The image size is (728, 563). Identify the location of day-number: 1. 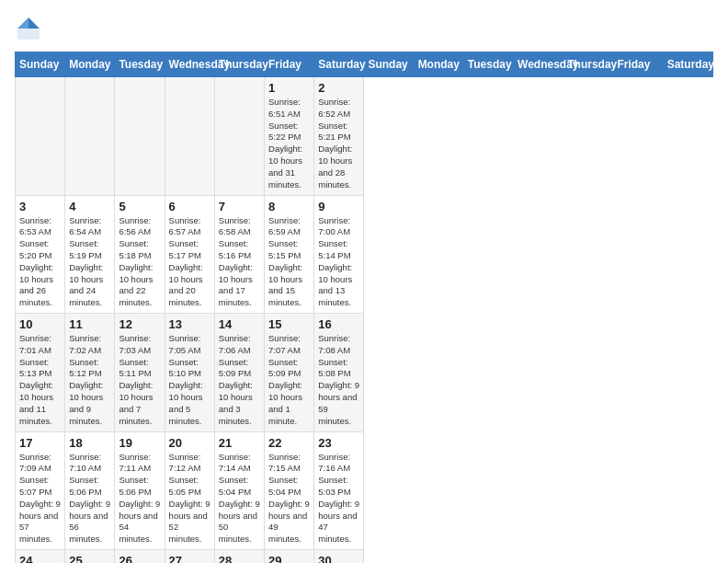
(289, 88).